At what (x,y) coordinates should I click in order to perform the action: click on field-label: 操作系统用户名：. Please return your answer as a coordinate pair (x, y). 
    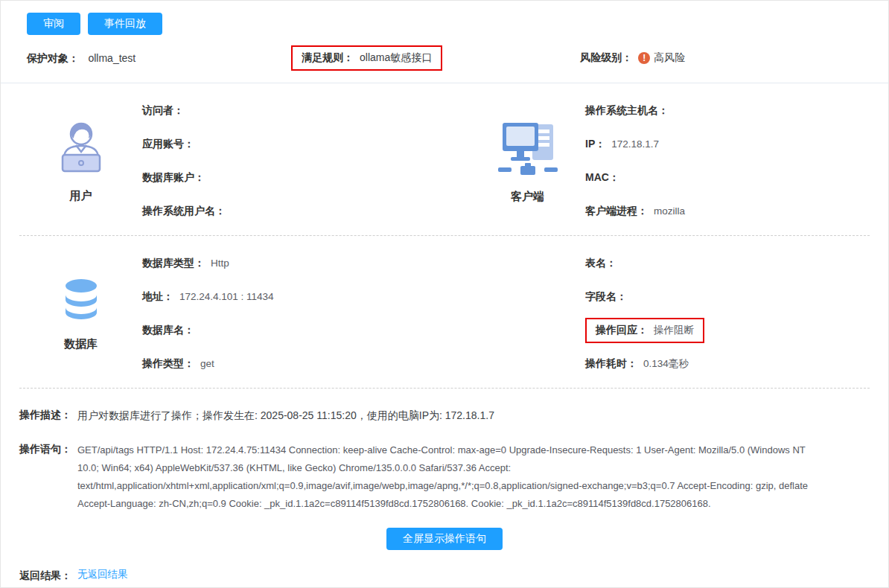
    Looking at the image, I should click on (184, 211).